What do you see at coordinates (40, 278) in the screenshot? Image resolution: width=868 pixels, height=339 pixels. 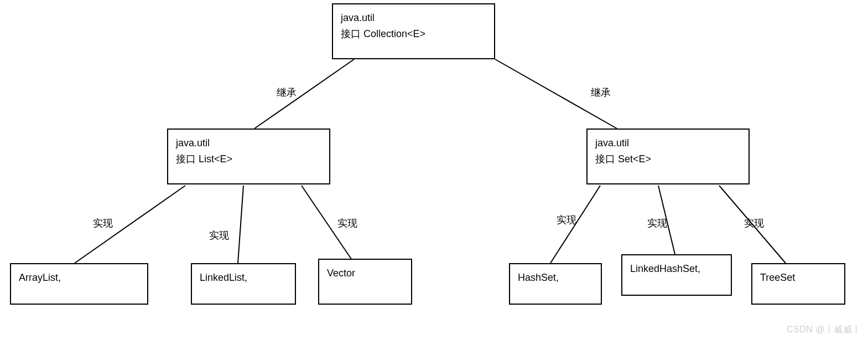 I see `node-arraylist-label: ArrayList,` at bounding box center [40, 278].